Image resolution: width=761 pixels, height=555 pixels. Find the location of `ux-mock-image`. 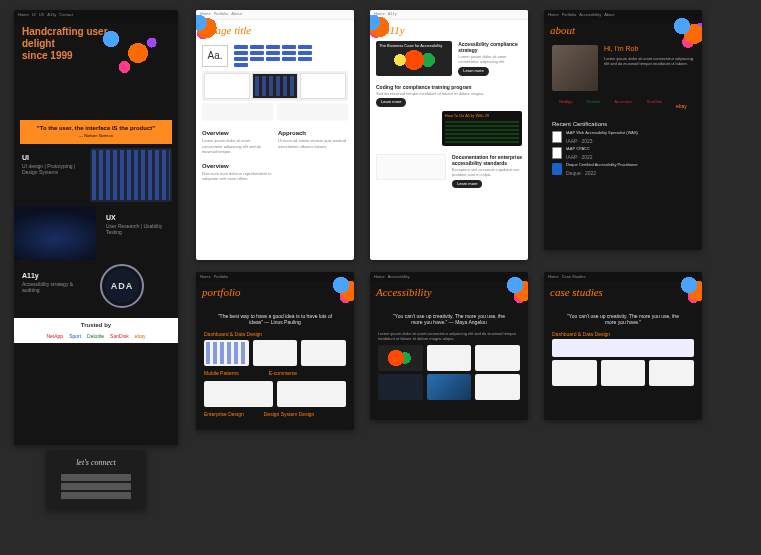

ux-mock-image is located at coordinates (55, 233).